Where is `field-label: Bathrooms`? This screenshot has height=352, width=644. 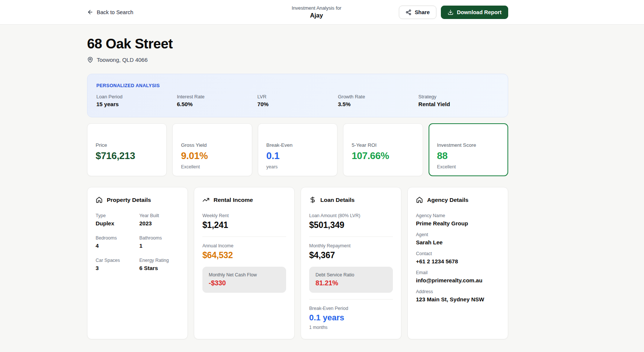 field-label: Bathrooms is located at coordinates (160, 238).